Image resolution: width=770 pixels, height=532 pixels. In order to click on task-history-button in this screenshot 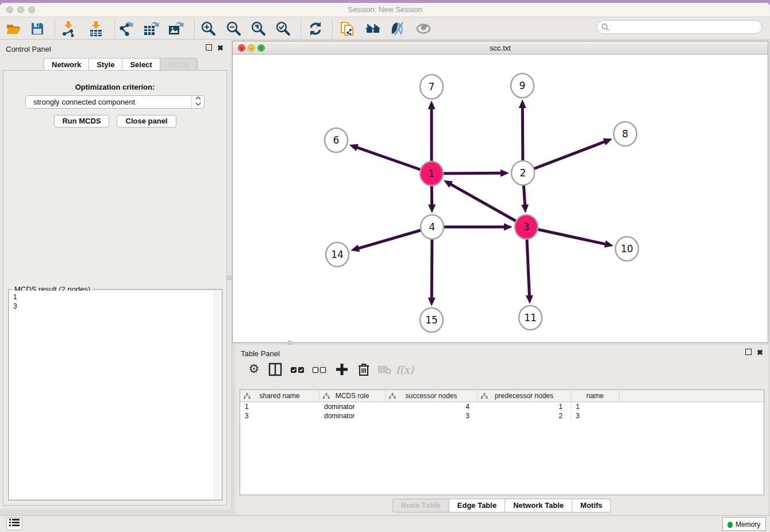, I will do `click(14, 524)`.